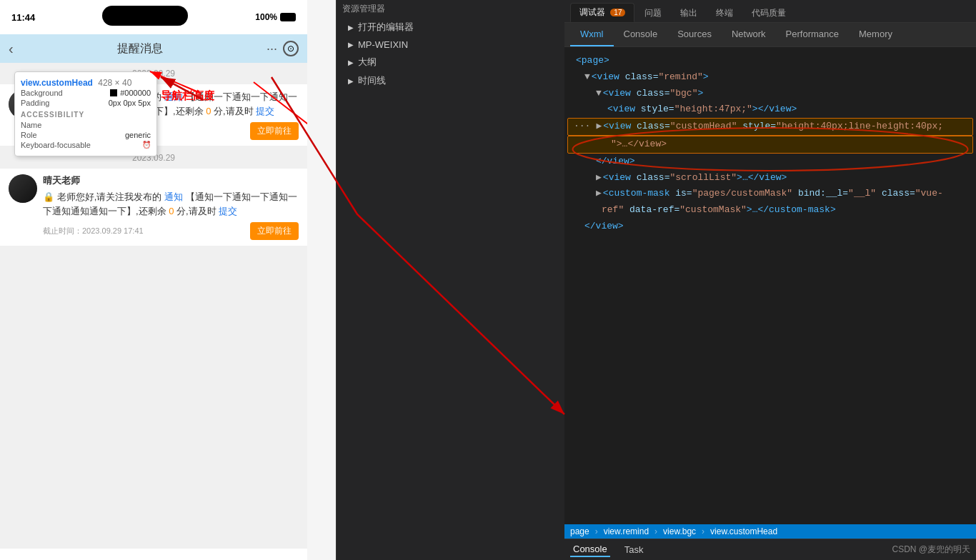 The height and width of the screenshot is (560, 976). Describe the element at coordinates (592, 34) in the screenshot. I see `inner-tab-wxml: Wxml` at that location.